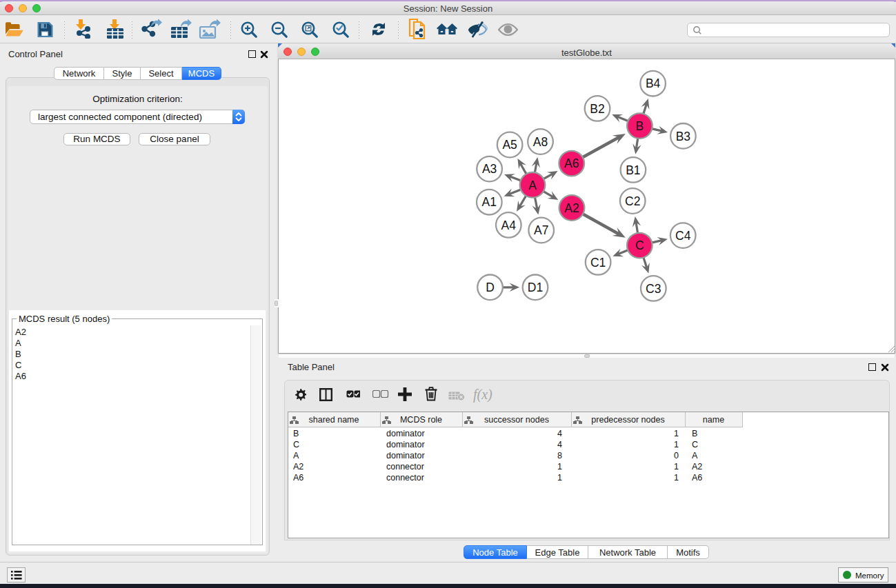 This screenshot has height=588, width=896. Describe the element at coordinates (571, 208) in the screenshot. I see `svg-text: A2` at that location.